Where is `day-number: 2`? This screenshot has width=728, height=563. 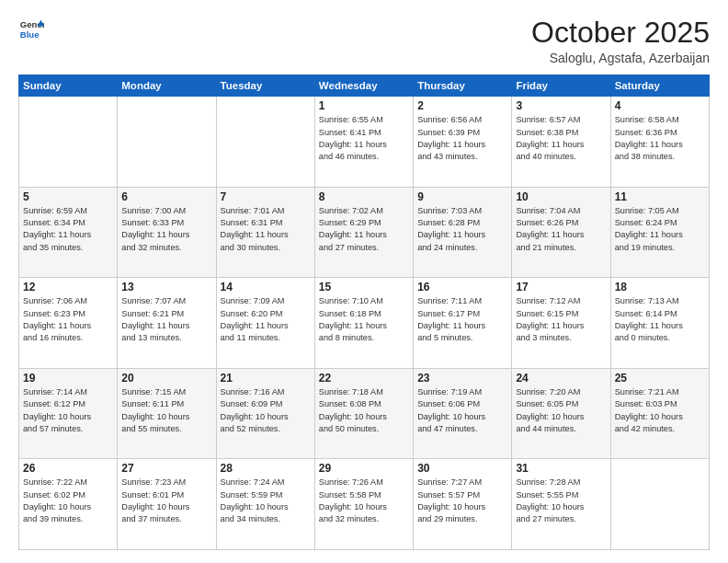 day-number: 2 is located at coordinates (462, 106).